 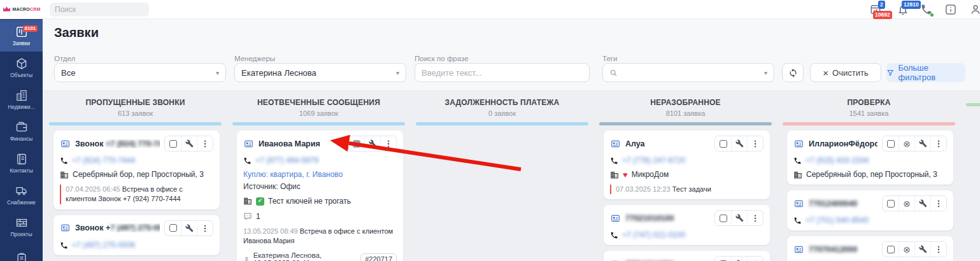 What do you see at coordinates (135, 113) in the screenshot?
I see `column-count: 613 заявок` at bounding box center [135, 113].